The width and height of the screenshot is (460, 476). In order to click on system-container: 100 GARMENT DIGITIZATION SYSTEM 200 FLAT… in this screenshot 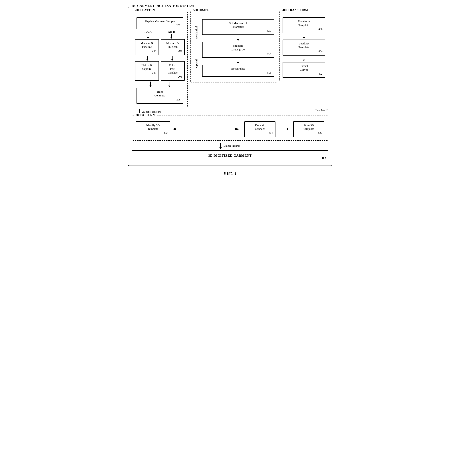, I will do `click(230, 86)`.